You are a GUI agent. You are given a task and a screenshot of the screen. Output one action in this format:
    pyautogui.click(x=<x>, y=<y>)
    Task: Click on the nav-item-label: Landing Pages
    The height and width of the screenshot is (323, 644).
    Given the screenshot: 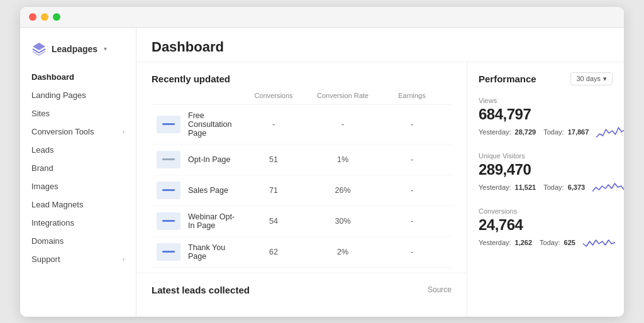 What is the action you would take?
    pyautogui.click(x=59, y=96)
    